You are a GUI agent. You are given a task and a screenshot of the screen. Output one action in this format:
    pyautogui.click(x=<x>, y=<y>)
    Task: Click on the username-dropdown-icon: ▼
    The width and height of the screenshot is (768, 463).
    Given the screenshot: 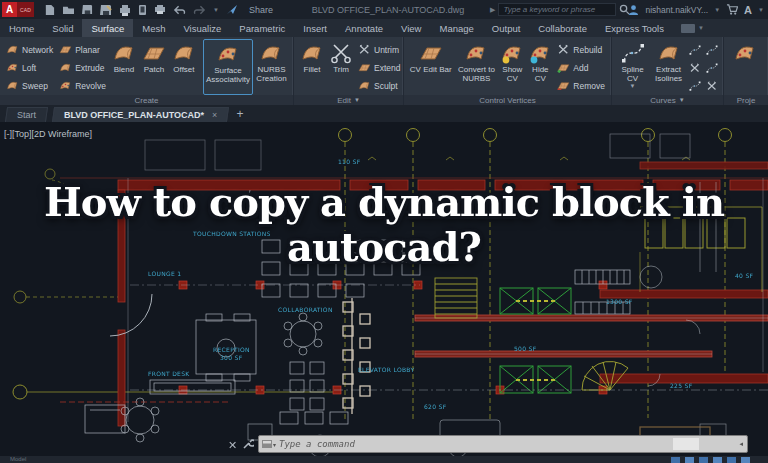 What is the action you would take?
    pyautogui.click(x=717, y=10)
    